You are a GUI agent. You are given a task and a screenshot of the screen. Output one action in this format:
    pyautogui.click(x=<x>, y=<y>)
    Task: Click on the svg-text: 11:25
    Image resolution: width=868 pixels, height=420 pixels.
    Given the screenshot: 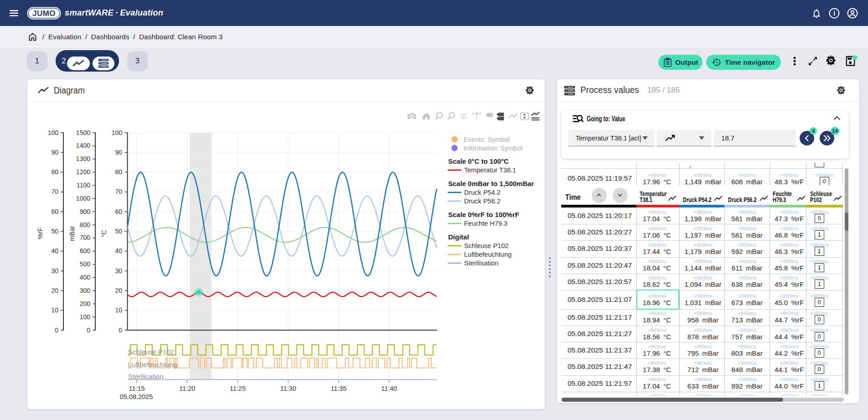 What is the action you would take?
    pyautogui.click(x=238, y=389)
    